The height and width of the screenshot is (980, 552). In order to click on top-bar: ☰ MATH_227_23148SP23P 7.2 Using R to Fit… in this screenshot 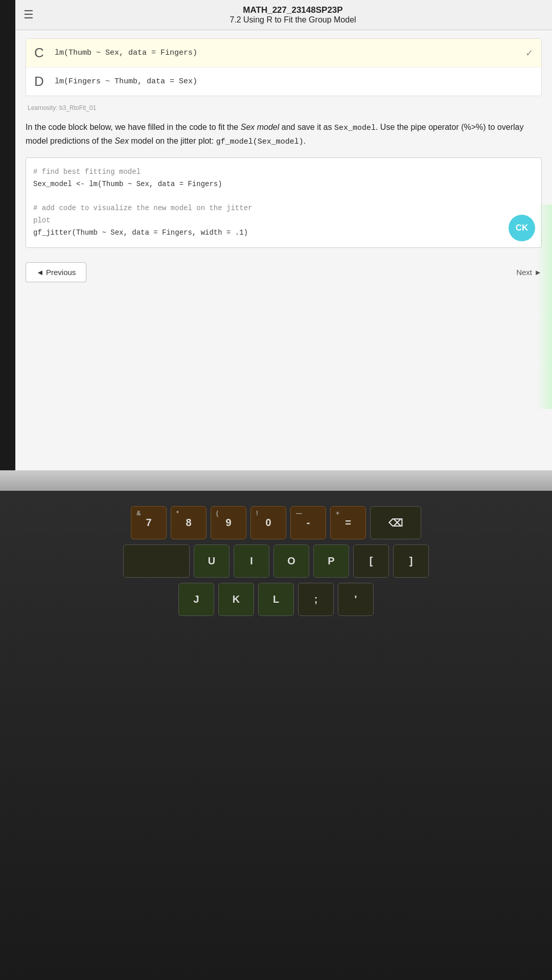, I will do `click(284, 15)`.